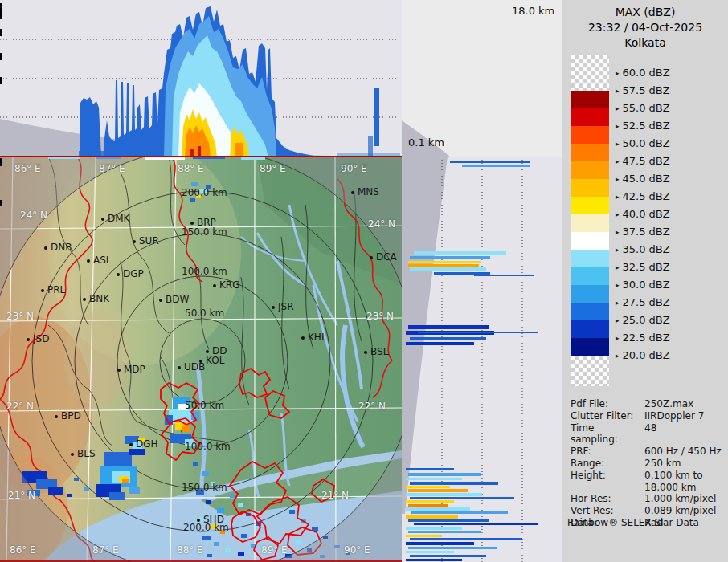 The image size is (728, 562). I want to click on scale-tick-label: ▸45.0 dBZ, so click(643, 180).